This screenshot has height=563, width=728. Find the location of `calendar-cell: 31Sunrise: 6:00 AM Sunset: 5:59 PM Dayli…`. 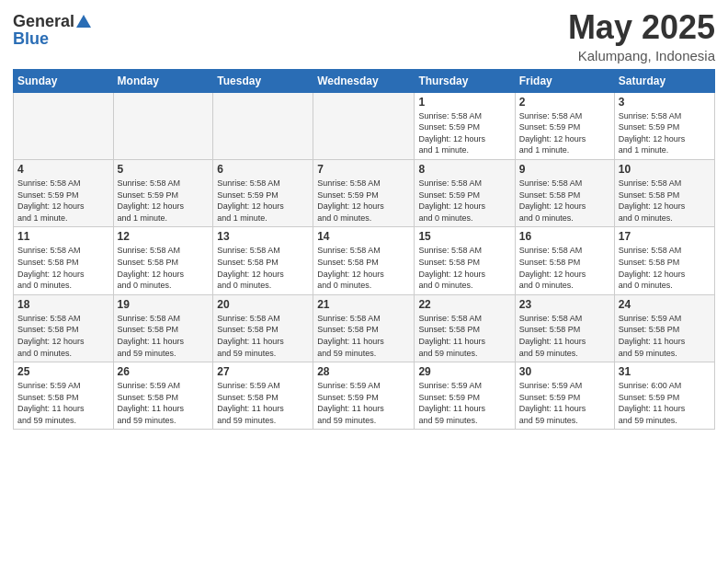

calendar-cell: 31Sunrise: 6:00 AM Sunset: 5:59 PM Dayli… is located at coordinates (664, 396).